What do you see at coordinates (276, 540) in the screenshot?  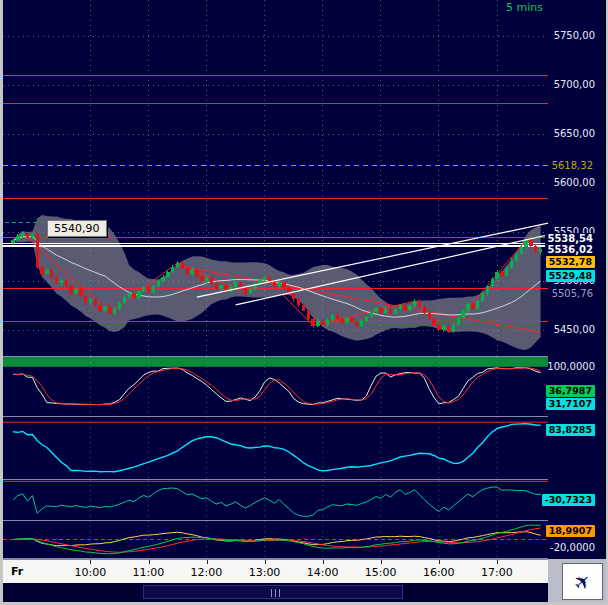 I see `indicator-panel-macd` at bounding box center [276, 540].